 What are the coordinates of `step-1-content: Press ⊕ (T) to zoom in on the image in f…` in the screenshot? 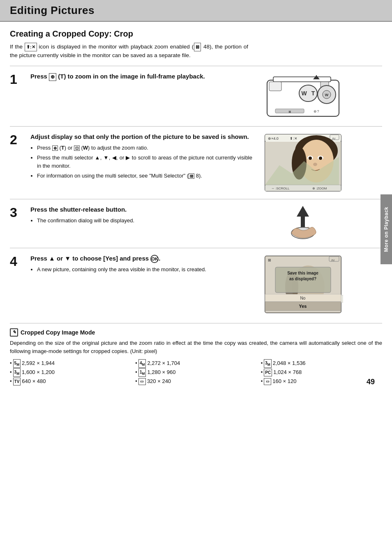 It's located at (141, 78).